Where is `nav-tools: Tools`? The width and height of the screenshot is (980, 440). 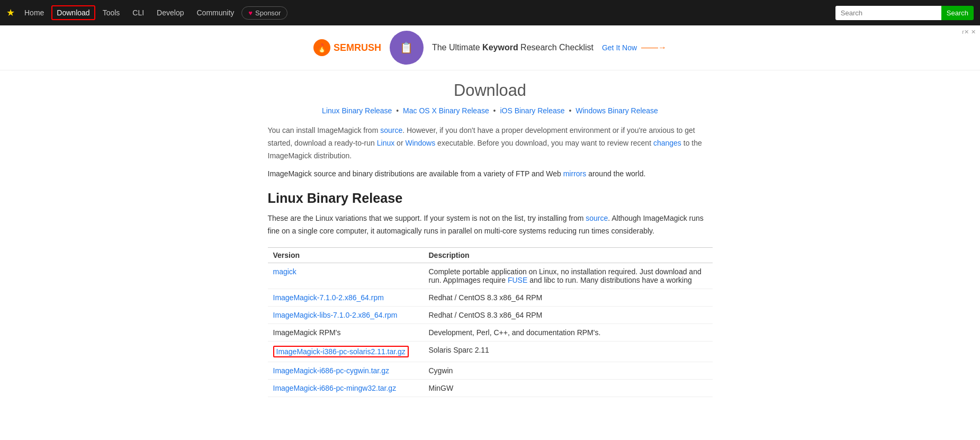
nav-tools: Tools is located at coordinates (111, 13).